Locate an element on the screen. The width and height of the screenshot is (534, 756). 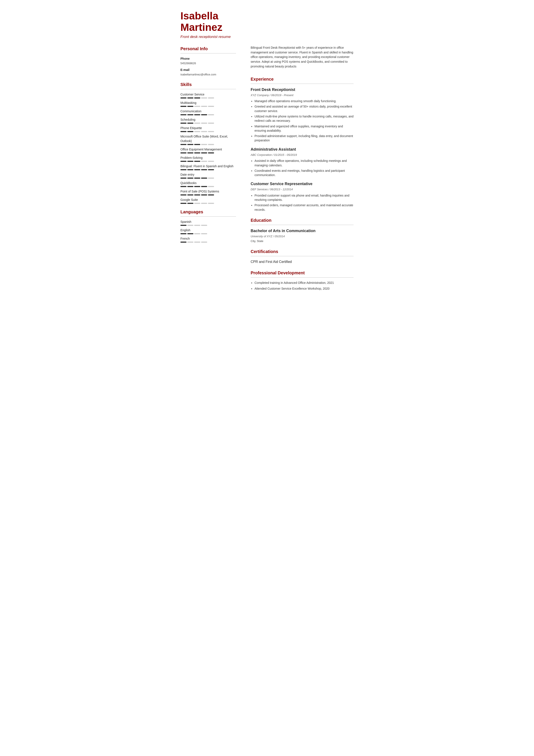
experience-list: Front Desk ReceptionistXYZ Company / 06/… is located at coordinates (302, 149).